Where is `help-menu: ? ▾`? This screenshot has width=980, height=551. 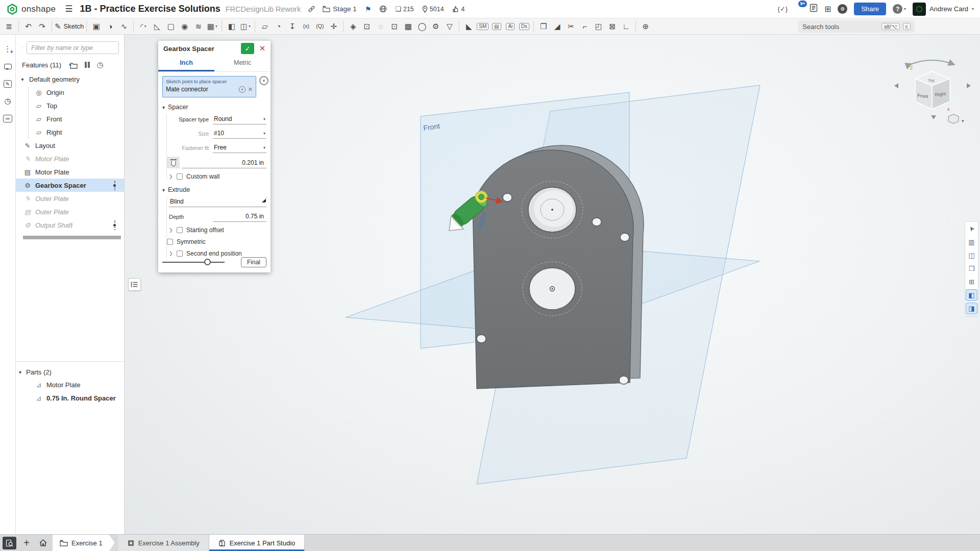
help-menu: ? ▾ is located at coordinates (899, 9).